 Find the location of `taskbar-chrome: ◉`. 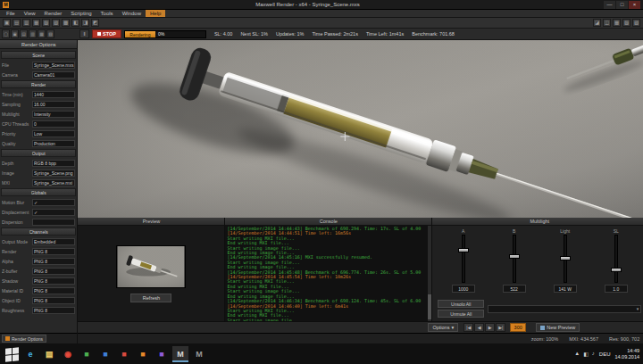

taskbar-chrome: ◉ is located at coordinates (68, 354).